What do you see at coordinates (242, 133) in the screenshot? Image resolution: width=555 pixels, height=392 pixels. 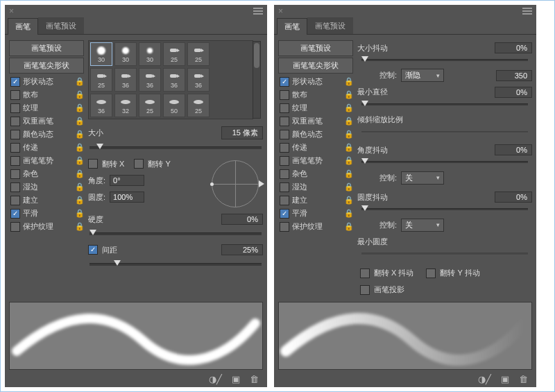 I see `size-value: 15 像素` at bounding box center [242, 133].